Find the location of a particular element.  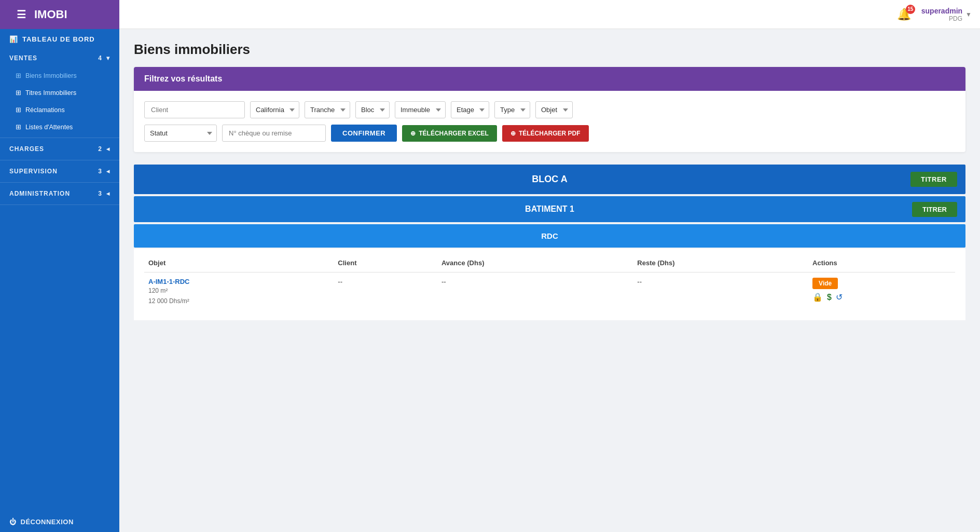

sidebar-section-supervision: SUPERVISION 3 ◂ is located at coordinates (60, 171).